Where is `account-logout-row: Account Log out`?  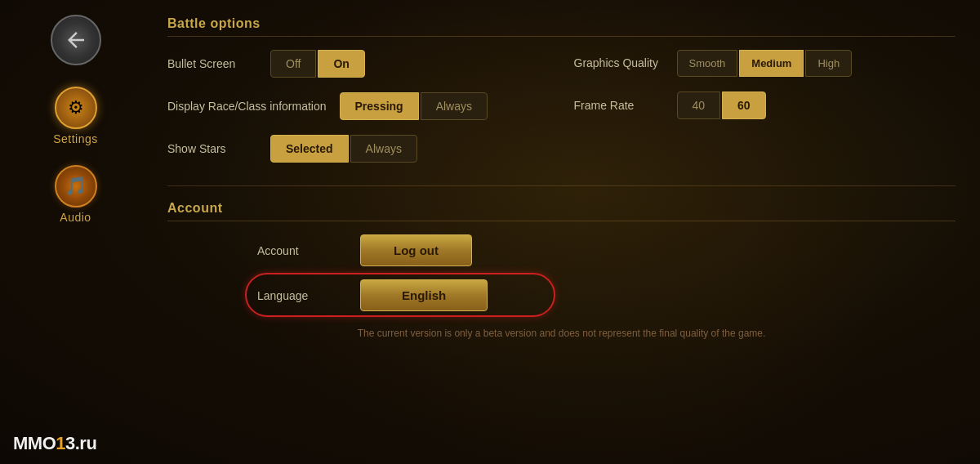 account-logout-row: Account Log out is located at coordinates (562, 250).